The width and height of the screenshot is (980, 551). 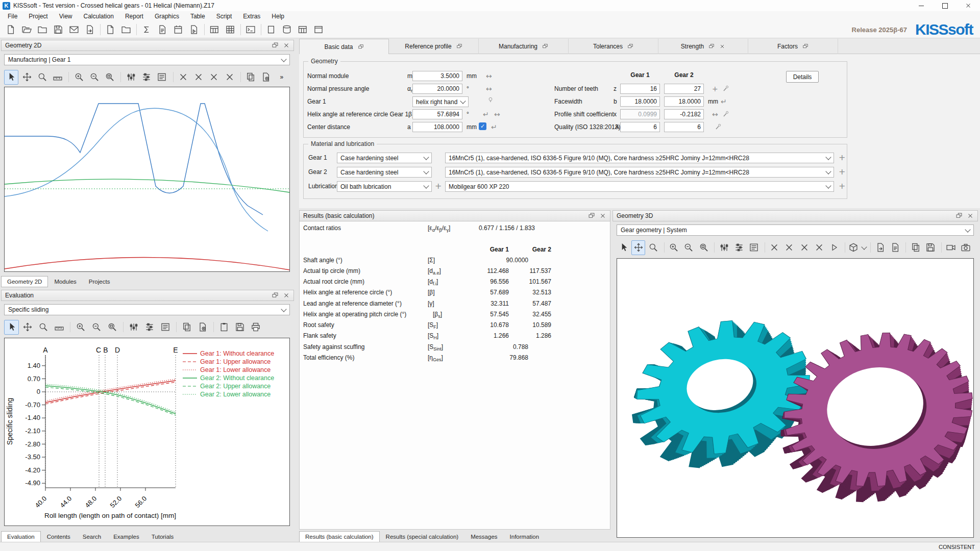 I want to click on open-project-button, so click(x=27, y=30).